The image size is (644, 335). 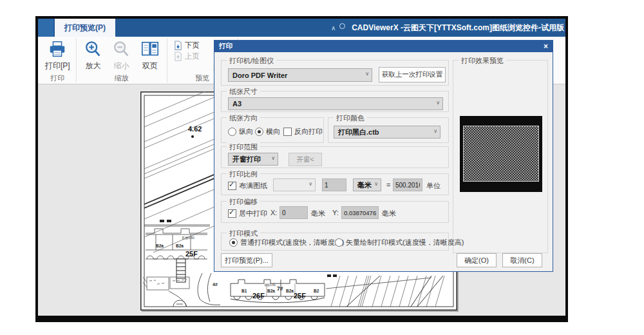 I want to click on b2a-mid-1: B2a, so click(x=271, y=291).